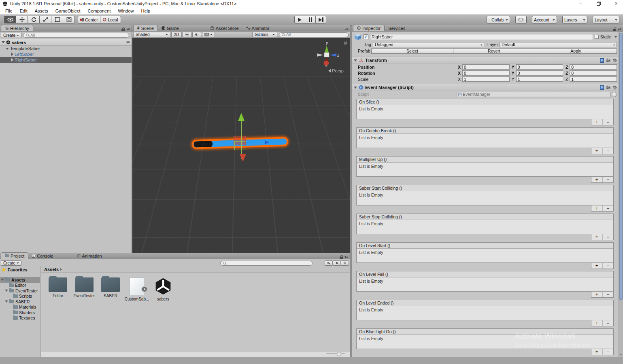 The height and width of the screenshot is (364, 623). I want to click on rotation-y-field: 0, so click(540, 73).